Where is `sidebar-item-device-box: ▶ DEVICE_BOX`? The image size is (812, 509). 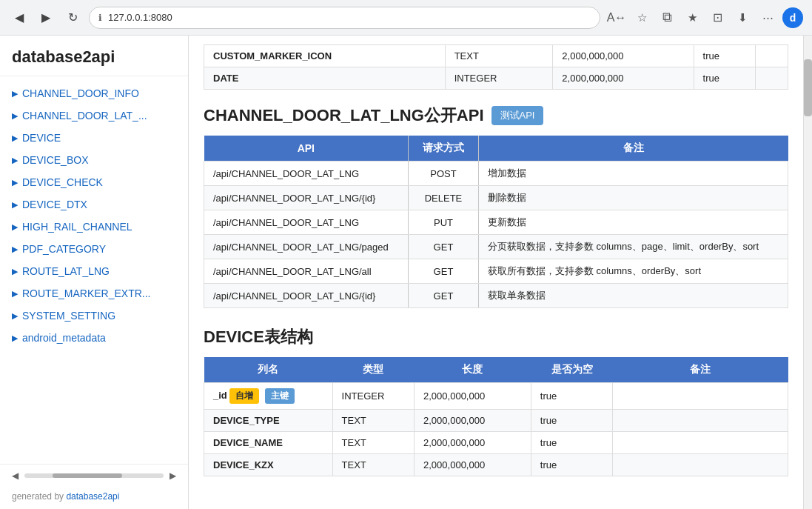
sidebar-item-device-box: ▶ DEVICE_BOX is located at coordinates (94, 160).